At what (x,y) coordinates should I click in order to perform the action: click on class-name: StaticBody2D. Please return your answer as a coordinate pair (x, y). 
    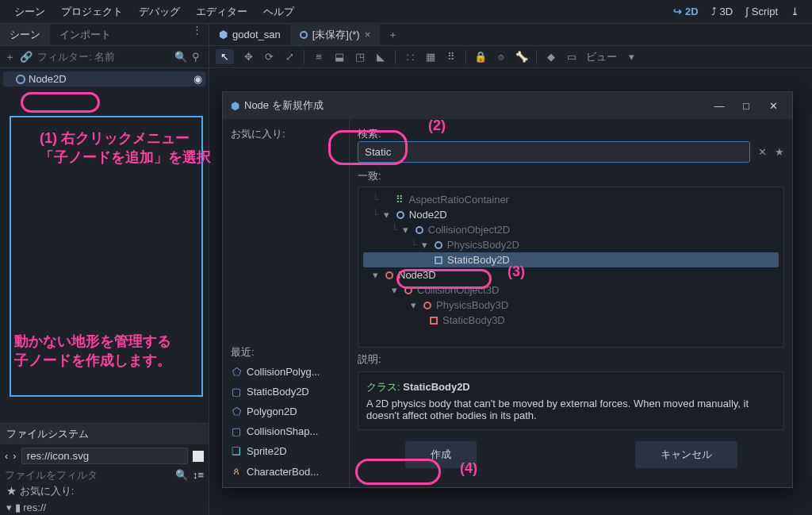
    Looking at the image, I should click on (436, 387).